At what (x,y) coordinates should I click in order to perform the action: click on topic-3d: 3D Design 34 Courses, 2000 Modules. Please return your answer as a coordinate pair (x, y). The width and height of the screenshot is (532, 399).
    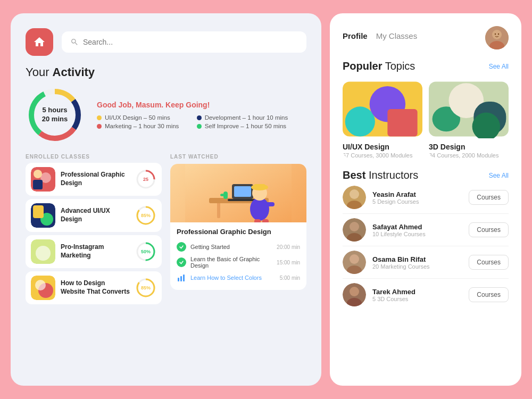
    Looking at the image, I should click on (469, 119).